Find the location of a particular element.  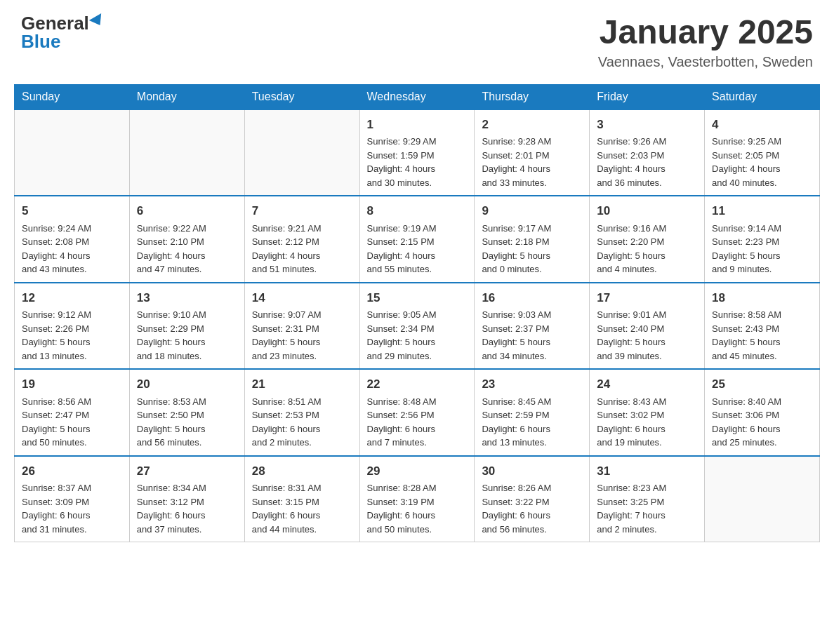

calendar-cell: 28Sunrise: 8:31 AM Sunset: 3:15 PM Dayli… is located at coordinates (302, 499).